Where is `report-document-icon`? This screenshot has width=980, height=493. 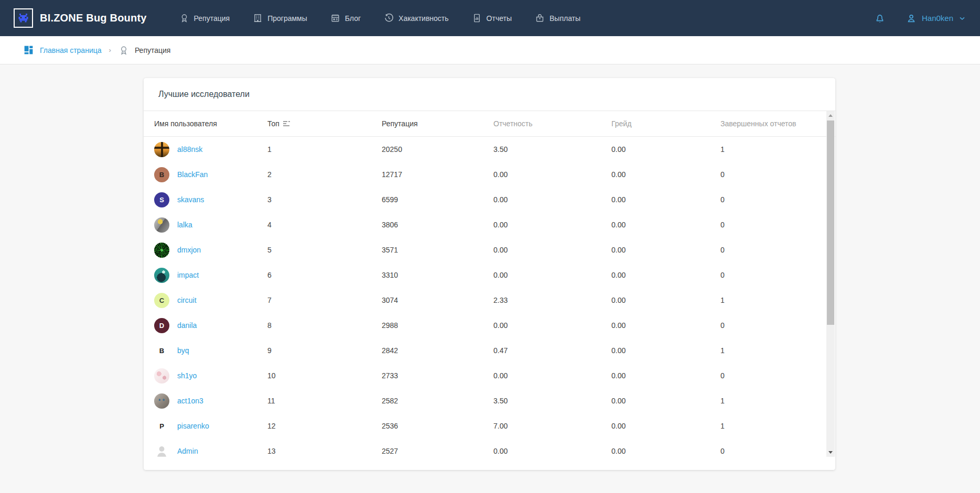
report-document-icon is located at coordinates (477, 18).